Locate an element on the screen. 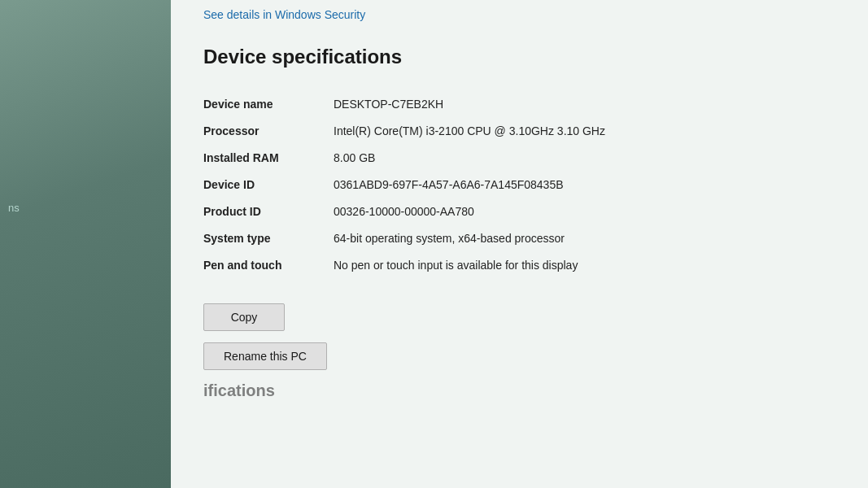 This screenshot has width=868, height=488. copy-button-row: Copy is located at coordinates (519, 317).